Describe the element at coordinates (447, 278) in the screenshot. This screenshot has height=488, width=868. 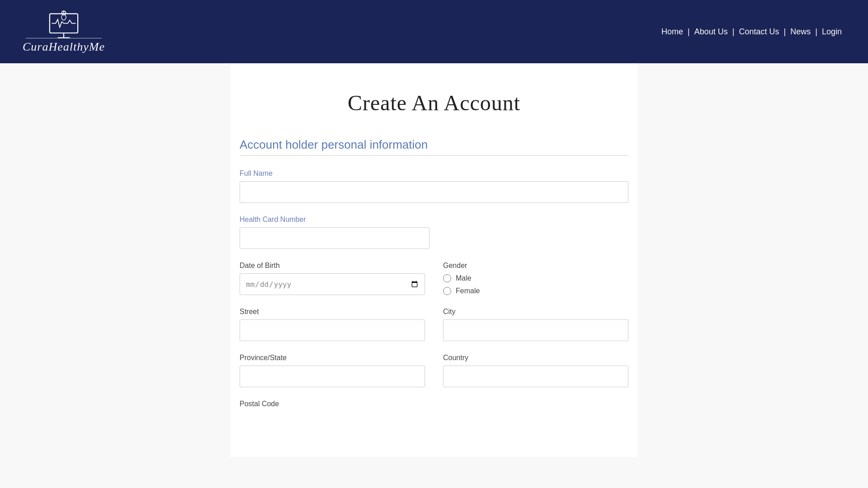
I see `gender-male-radio` at that location.